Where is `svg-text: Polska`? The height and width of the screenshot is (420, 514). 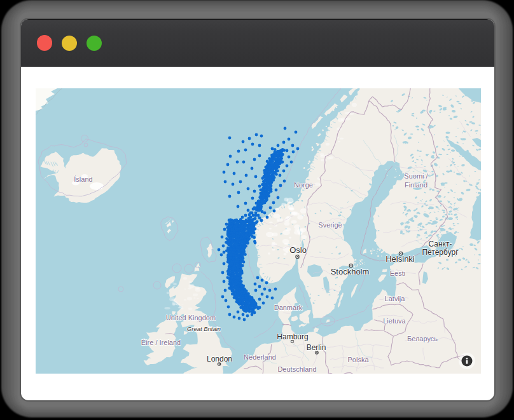
svg-text: Polska is located at coordinates (358, 360).